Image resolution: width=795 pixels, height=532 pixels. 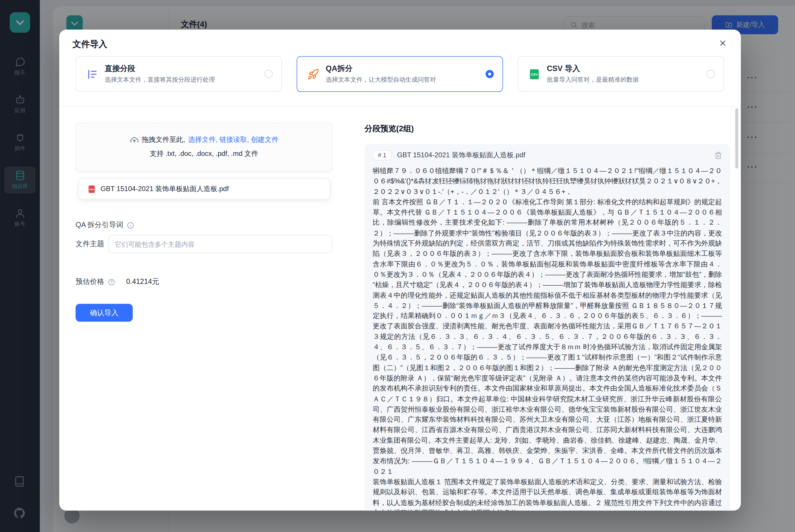 What do you see at coordinates (220, 244) in the screenshot?
I see `topic-input` at bounding box center [220, 244].